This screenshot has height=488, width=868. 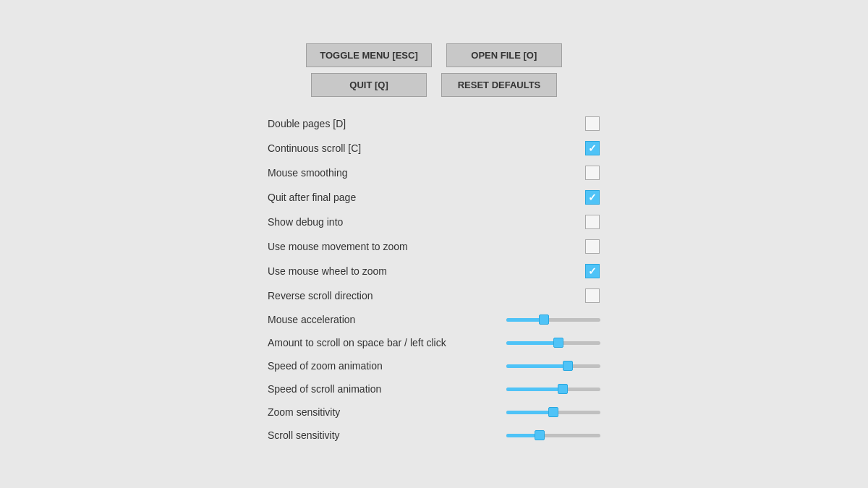 What do you see at coordinates (314, 148) in the screenshot?
I see `label-continuous-scroll: Continuous scroll [C]` at bounding box center [314, 148].